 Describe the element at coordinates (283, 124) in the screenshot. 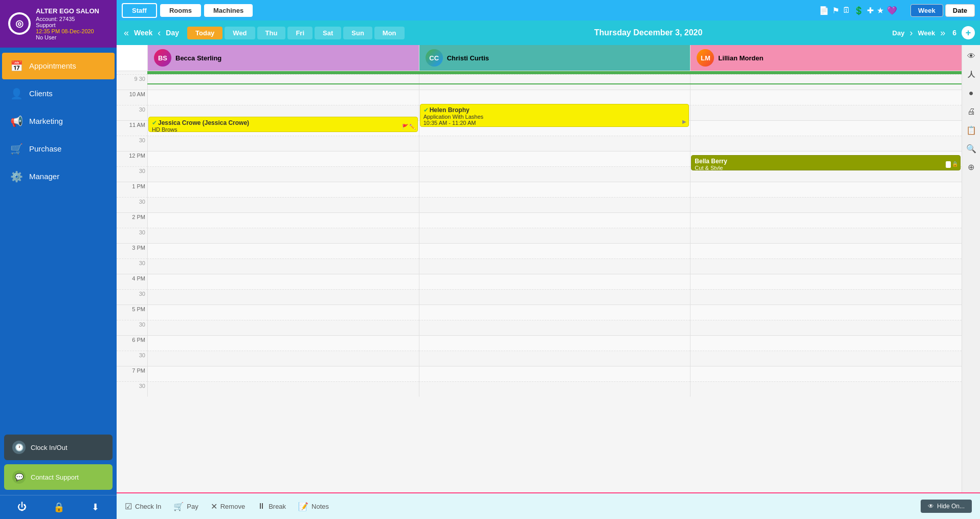

I see `appointment-0: ✔Jessica Crowe (Jessica Crowe)HD Brows🚩✏…` at that location.